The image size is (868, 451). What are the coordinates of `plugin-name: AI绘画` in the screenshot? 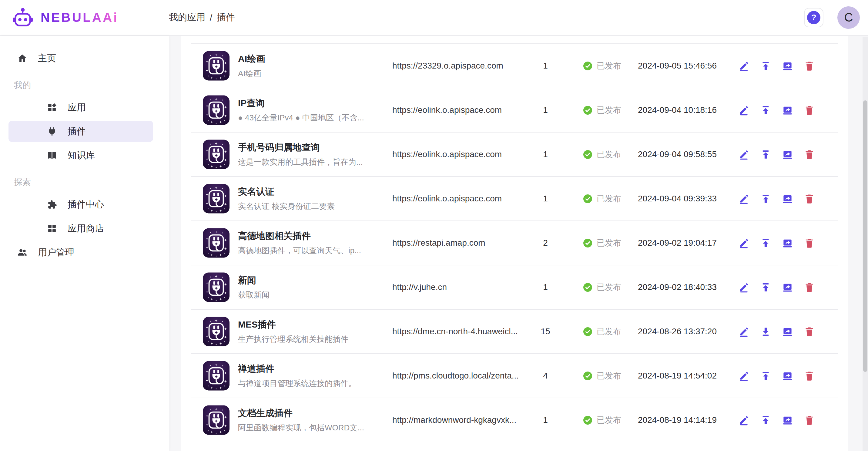 It's located at (251, 59).